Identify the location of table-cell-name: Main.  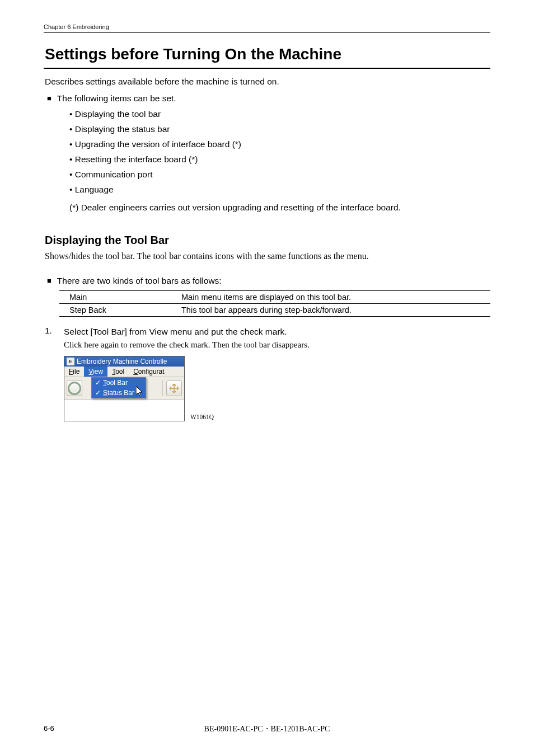
(125, 297).